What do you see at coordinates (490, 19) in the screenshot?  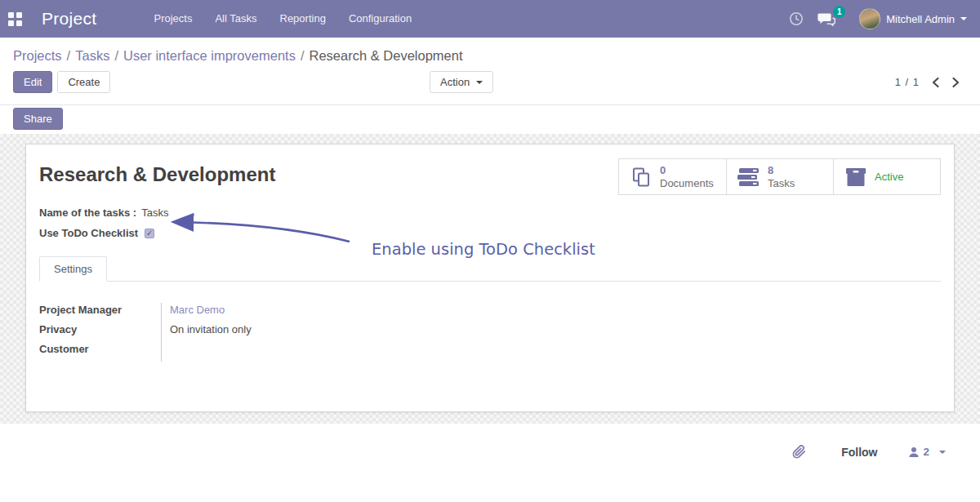 I see `top-navbar: Project Projects All Tasks Reporting Con…` at bounding box center [490, 19].